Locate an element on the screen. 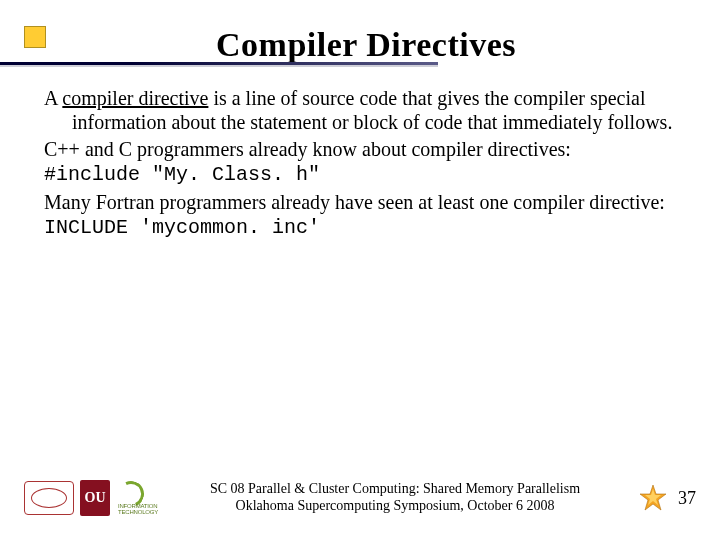 The width and height of the screenshot is (720, 540). paragraph-2: C++ and C programmers already know about… is located at coordinates (363, 149).